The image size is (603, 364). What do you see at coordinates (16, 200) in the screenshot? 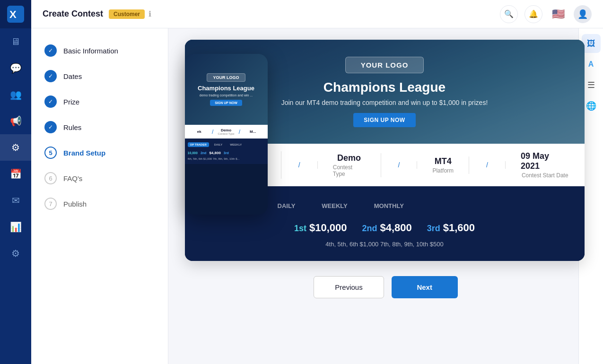
I see `mail-icon: ✉` at bounding box center [16, 200].